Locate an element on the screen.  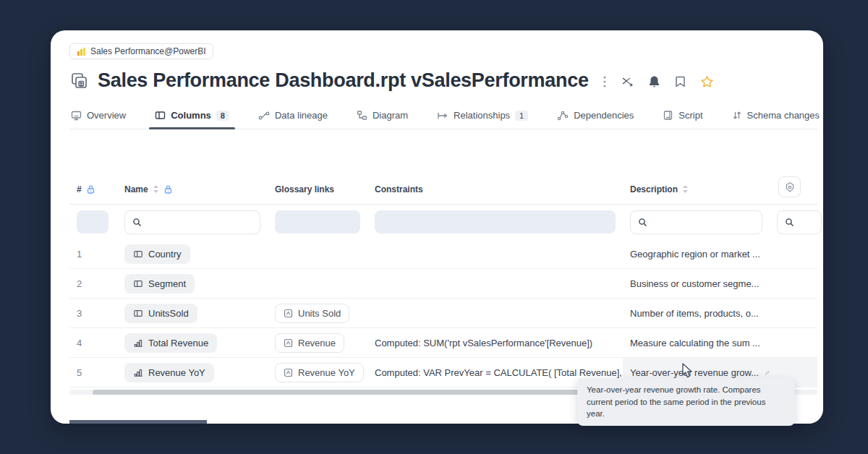
constraint-cell: Computed: SUM('rpt vSalesPerformance'[Re… is located at coordinates (495, 343).